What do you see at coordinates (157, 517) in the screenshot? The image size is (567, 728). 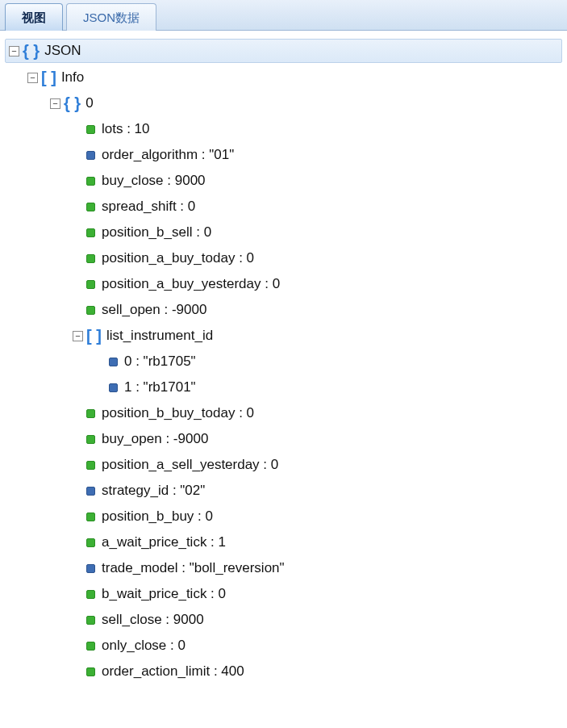 I see `tree-leaf-label: position_b_buy : 0` at bounding box center [157, 517].